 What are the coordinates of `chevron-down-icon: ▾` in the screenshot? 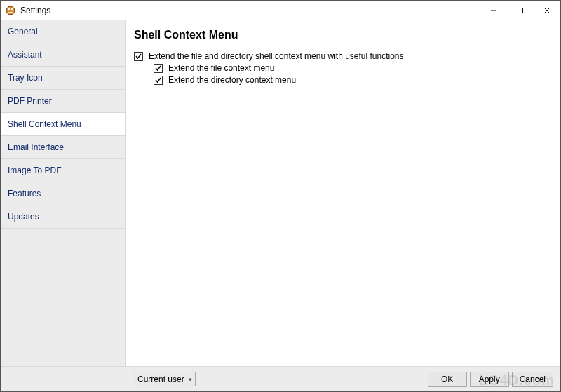 It's located at (191, 379).